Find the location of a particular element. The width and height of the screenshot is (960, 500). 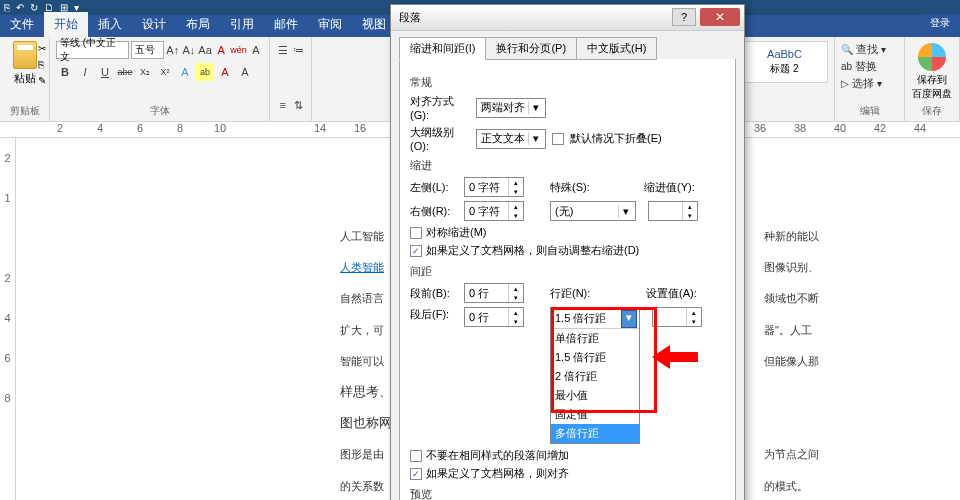

subscript-button: X₂ is located at coordinates (145, 72).